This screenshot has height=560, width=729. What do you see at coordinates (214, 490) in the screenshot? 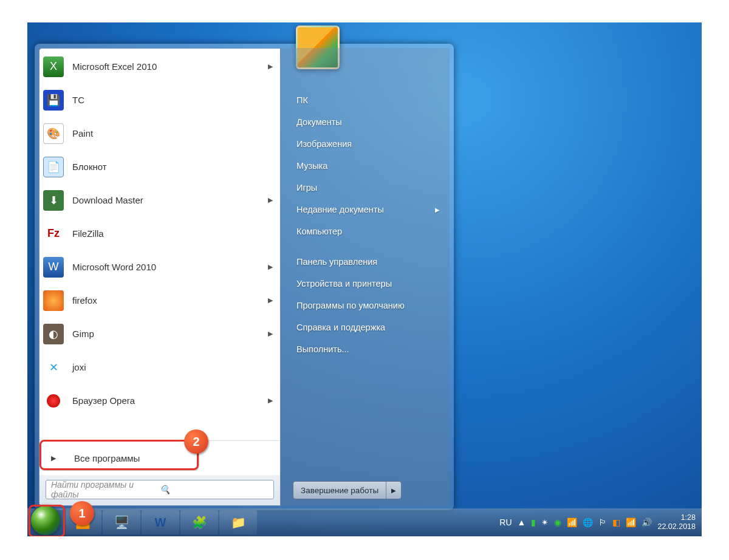
I see `search-icon: 🔍` at bounding box center [214, 490].